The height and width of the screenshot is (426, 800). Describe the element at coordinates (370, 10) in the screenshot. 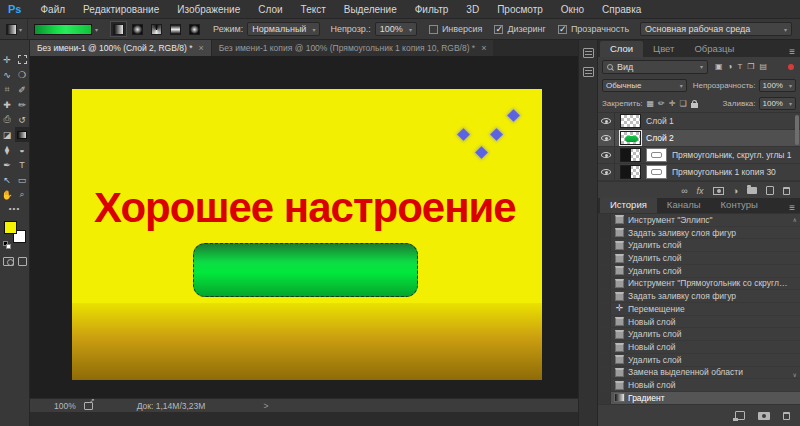

I see `menu-select: Выделение` at that location.